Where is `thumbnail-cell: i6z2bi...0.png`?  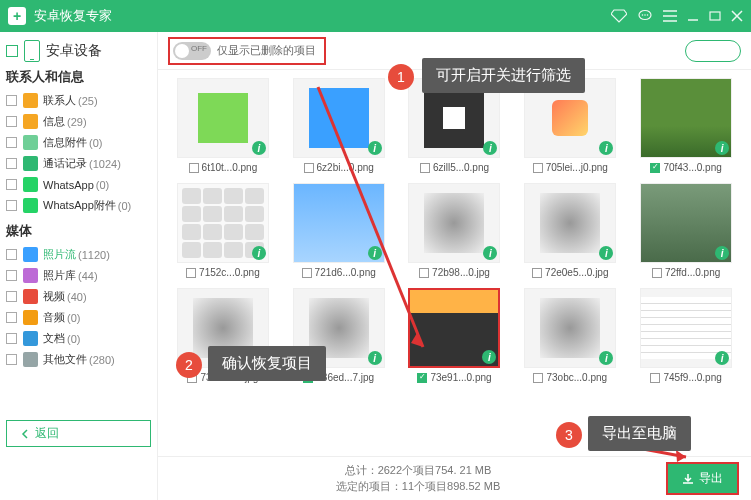
thumbnail-cell: i6z2bi...0.png is located at coordinates (339, 126).